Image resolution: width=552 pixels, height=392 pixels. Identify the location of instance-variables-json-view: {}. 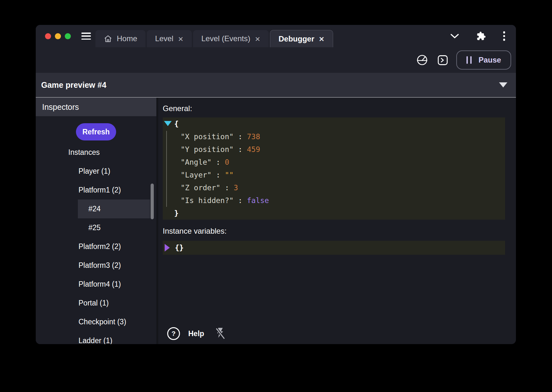
(334, 248).